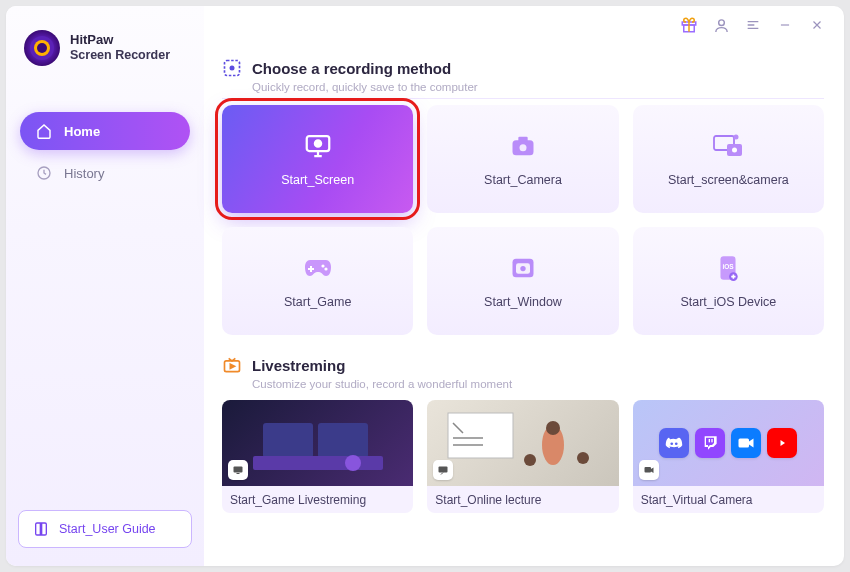  Describe the element at coordinates (728, 500) in the screenshot. I see `card-label: Start_Virtual Camera` at that location.